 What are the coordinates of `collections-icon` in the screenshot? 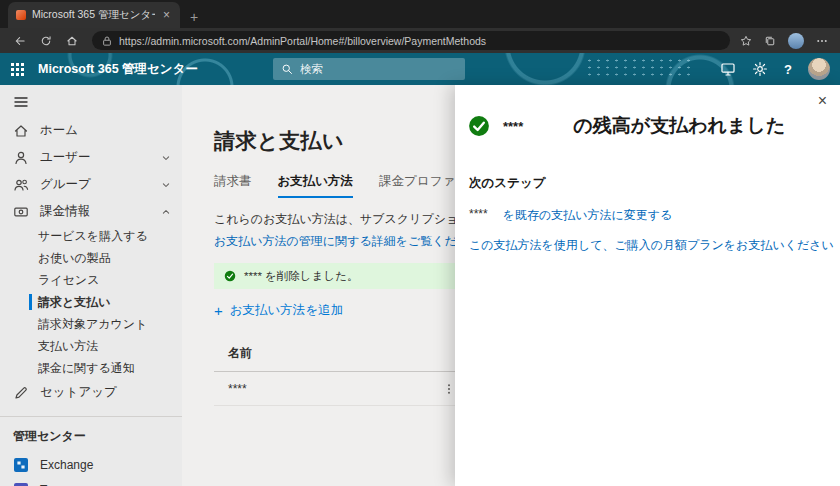 It's located at (770, 41).